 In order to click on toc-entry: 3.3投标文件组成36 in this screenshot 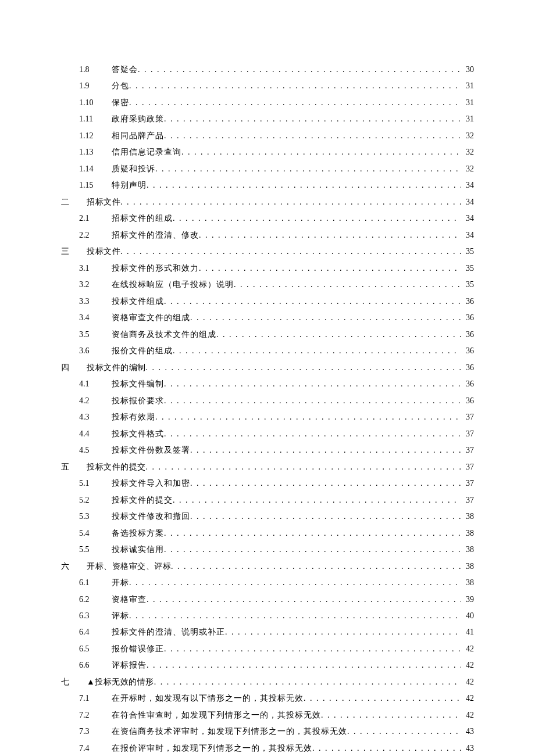, I will do `click(268, 302)`.